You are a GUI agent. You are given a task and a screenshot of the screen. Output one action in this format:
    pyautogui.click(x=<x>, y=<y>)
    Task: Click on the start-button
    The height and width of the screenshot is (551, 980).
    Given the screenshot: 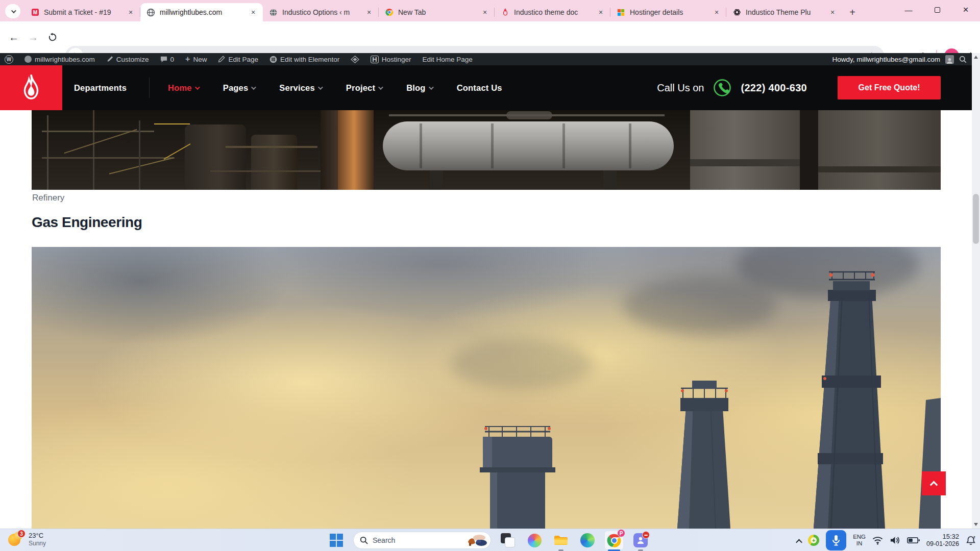 What is the action you would take?
    pyautogui.click(x=336, y=540)
    